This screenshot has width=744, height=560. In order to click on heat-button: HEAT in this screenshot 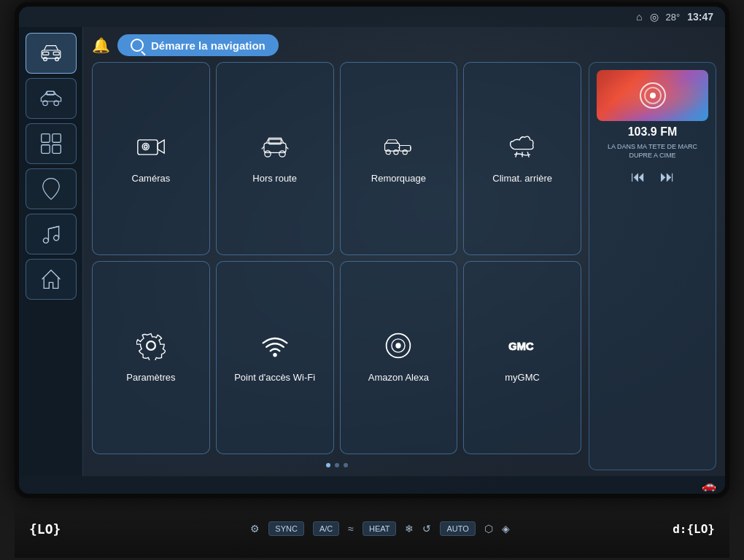, I will do `click(379, 529)`.